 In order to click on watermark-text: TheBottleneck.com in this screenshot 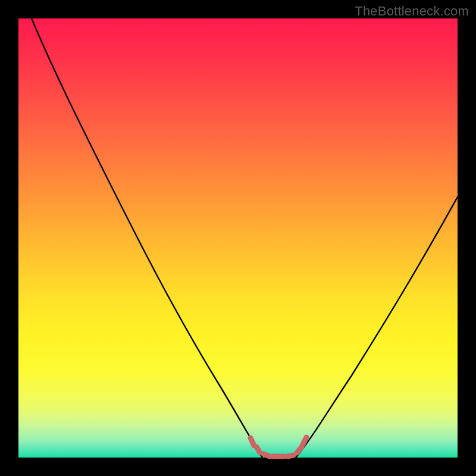, I will do `click(412, 11)`.